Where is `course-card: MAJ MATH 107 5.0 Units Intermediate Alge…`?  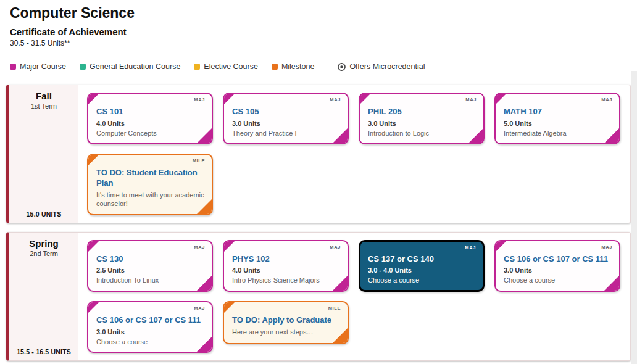 course-card: MAJ MATH 107 5.0 Units Intermediate Alge… is located at coordinates (557, 118).